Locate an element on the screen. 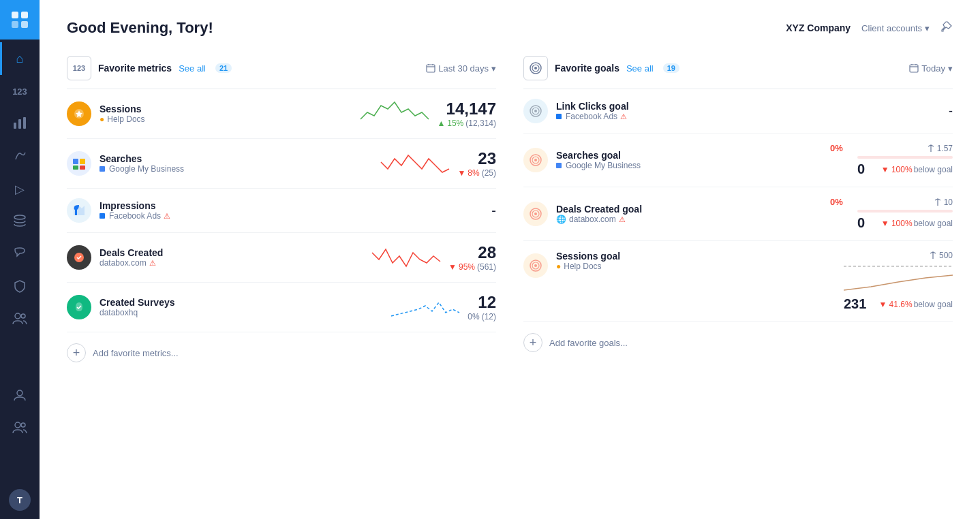  link-clicks-stats: - is located at coordinates (891, 112).